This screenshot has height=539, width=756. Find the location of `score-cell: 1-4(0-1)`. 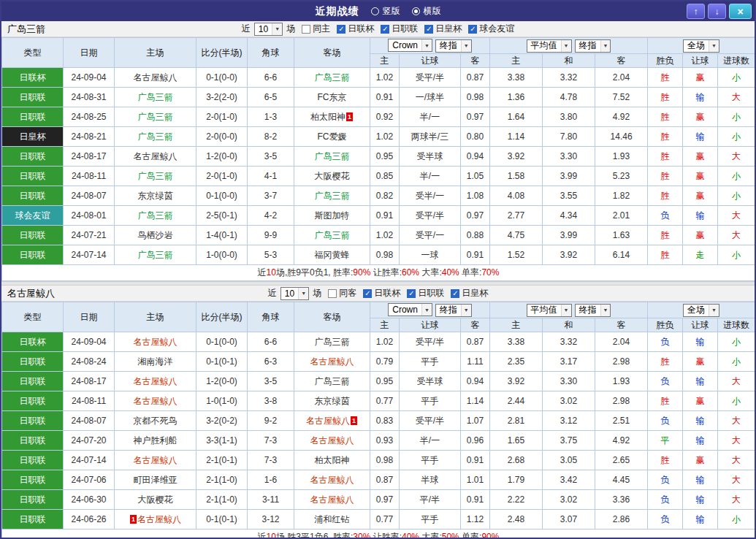

score-cell: 1-4(0-1) is located at coordinates (222, 235).